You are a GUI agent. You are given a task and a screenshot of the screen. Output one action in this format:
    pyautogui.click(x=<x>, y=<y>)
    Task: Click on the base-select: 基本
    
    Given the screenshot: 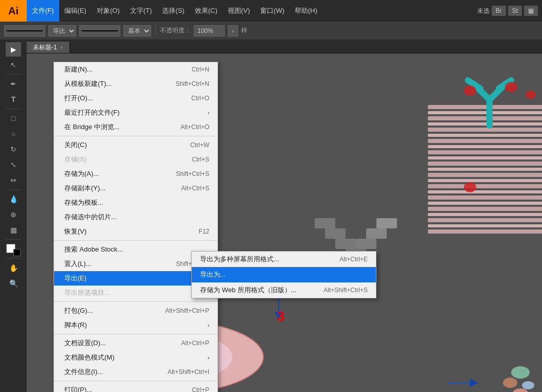 What is the action you would take?
    pyautogui.click(x=137, y=31)
    